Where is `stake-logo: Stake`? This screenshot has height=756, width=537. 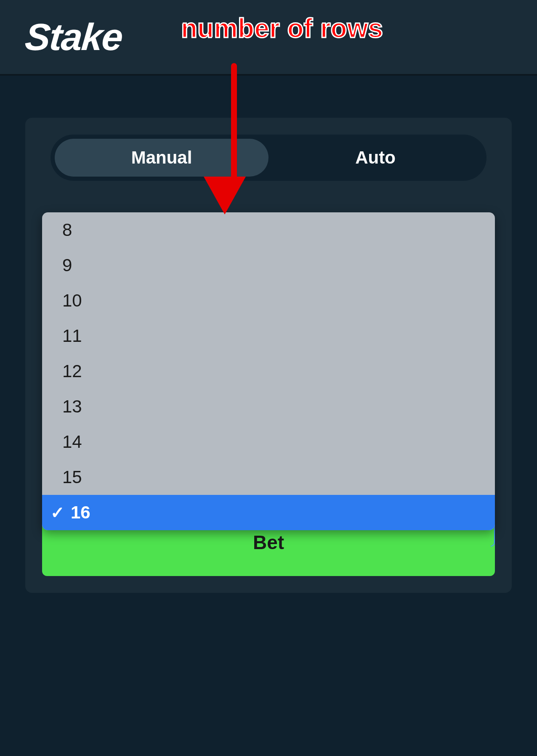 stake-logo: Stake is located at coordinates (73, 37).